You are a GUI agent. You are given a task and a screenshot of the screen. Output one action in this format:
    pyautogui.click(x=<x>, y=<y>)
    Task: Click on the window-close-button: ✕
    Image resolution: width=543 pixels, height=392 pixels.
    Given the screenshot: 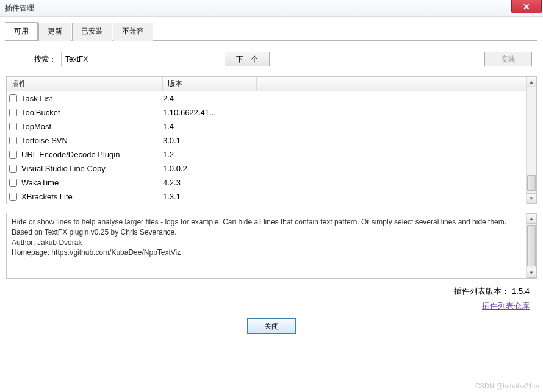 What is the action you would take?
    pyautogui.click(x=527, y=7)
    